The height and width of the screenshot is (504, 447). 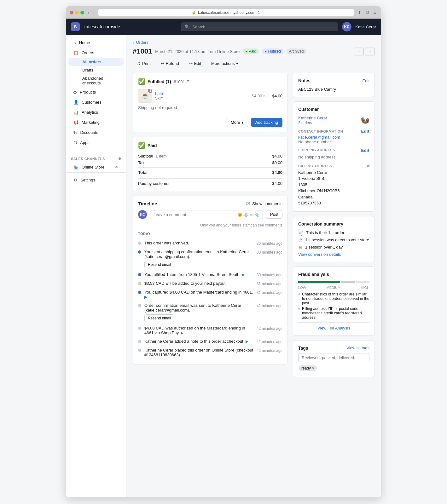 What do you see at coordinates (358, 348) in the screenshot?
I see `view-all-tags-btn: View all tags` at bounding box center [358, 348].